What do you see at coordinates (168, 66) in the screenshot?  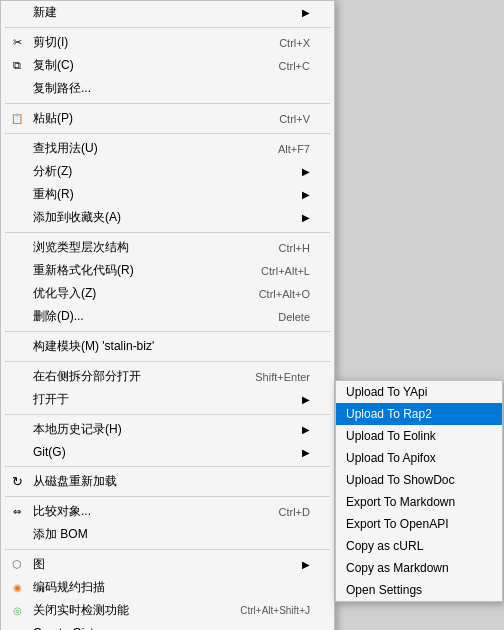 I see `menu-item-copy: 复制(C) Ctrl+C` at bounding box center [168, 66].